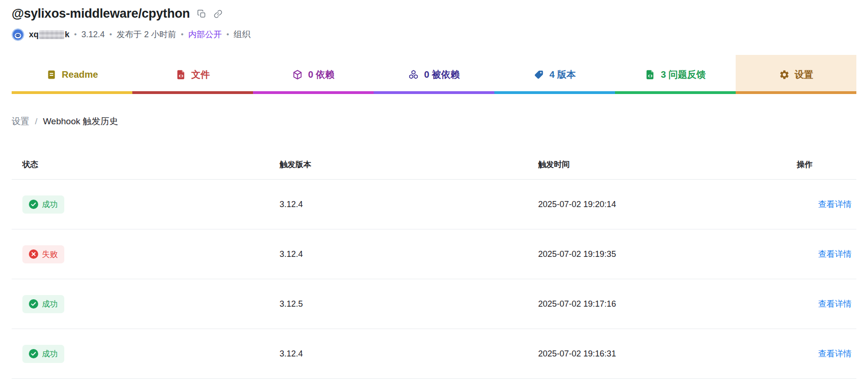 The height and width of the screenshot is (383, 868). I want to click on tab-label: 0 被依赖, so click(442, 74).